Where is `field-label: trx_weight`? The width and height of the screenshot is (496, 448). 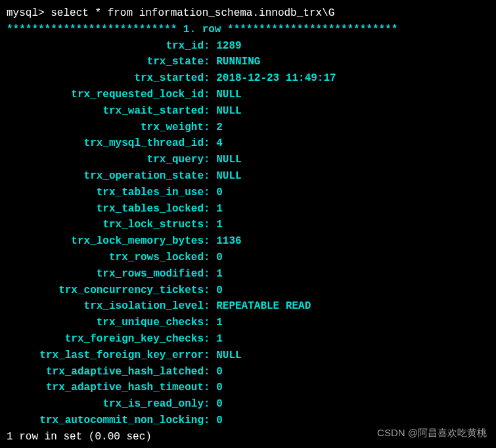 field-label: trx_weight is located at coordinates (105, 127).